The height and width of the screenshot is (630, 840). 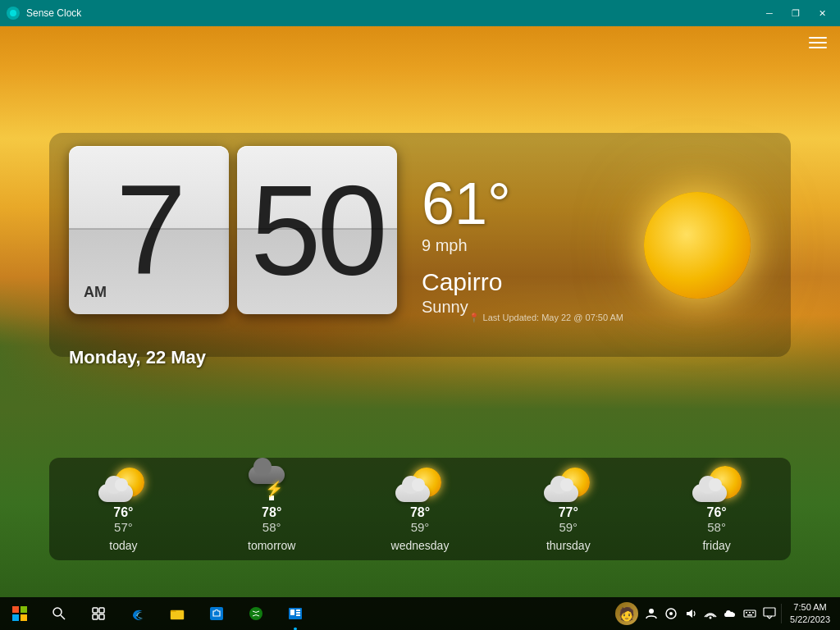 I want to click on win-logo-green, so click(x=24, y=609).